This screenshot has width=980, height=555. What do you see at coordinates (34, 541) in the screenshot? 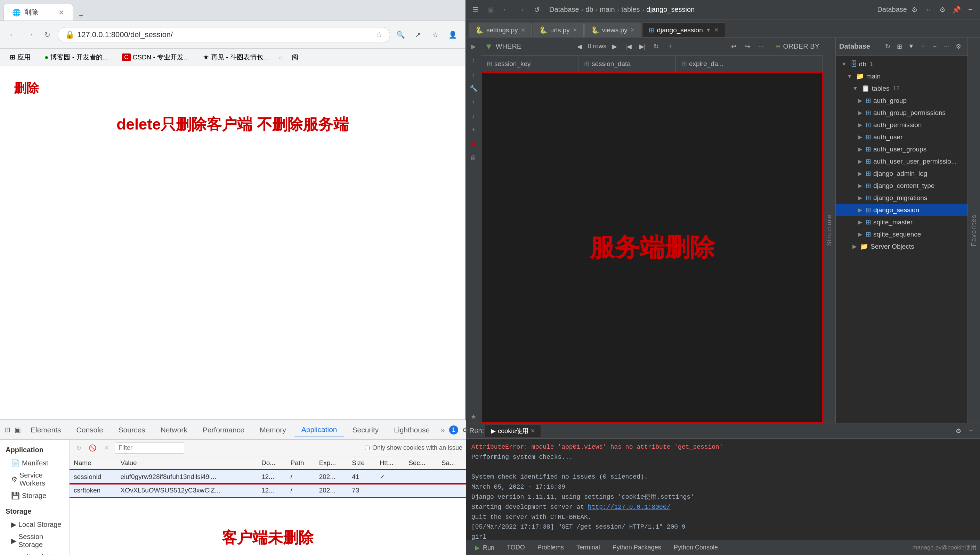
I see `sidebar-item-session-storage: ▶ Session Storage` at bounding box center [34, 541].